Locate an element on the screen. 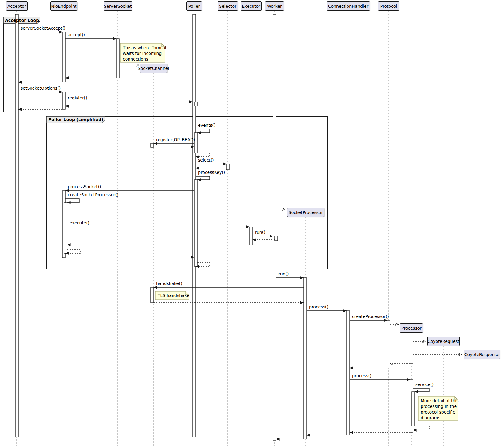 The image size is (504, 448). frame-acceptor-loop is located at coordinates (104, 65).